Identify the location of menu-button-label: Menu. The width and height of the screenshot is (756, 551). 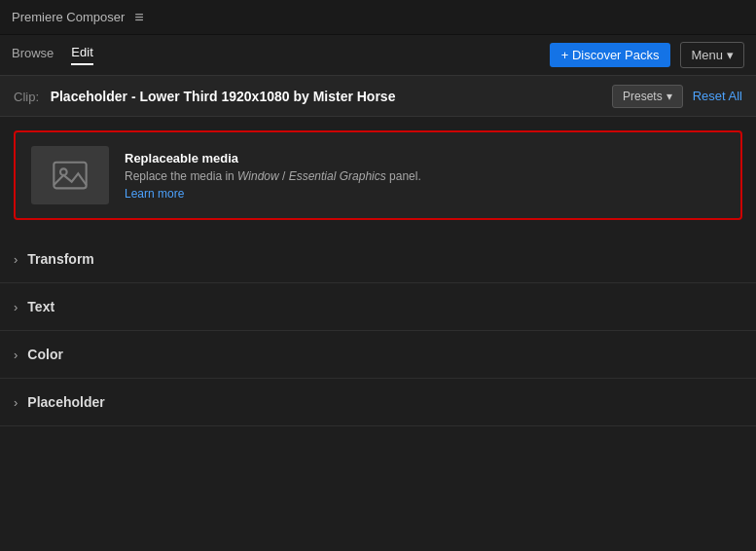
(706, 55).